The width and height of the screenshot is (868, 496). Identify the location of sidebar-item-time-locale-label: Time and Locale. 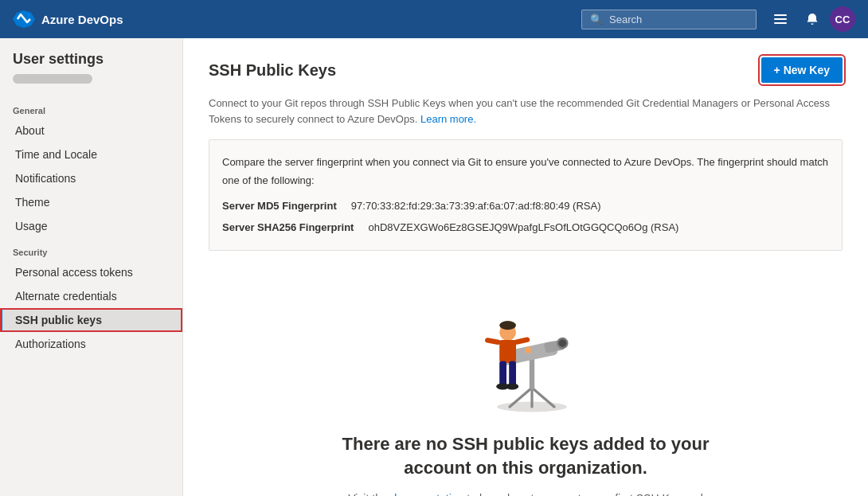
(56, 154).